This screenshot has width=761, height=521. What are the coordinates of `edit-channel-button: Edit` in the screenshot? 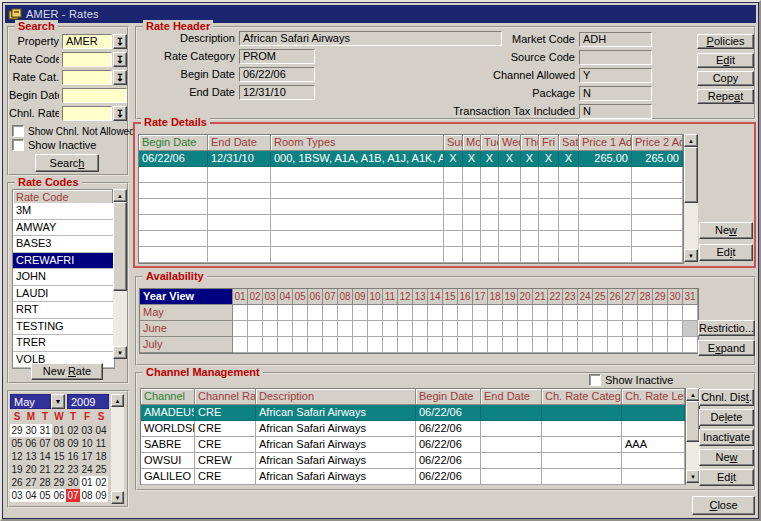 It's located at (726, 478).